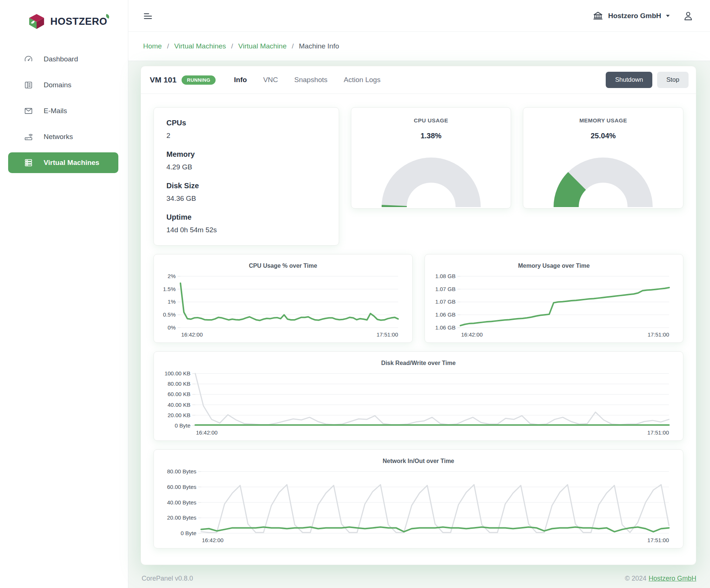  Describe the element at coordinates (28, 85) in the screenshot. I see `domains-list-icon` at that location.